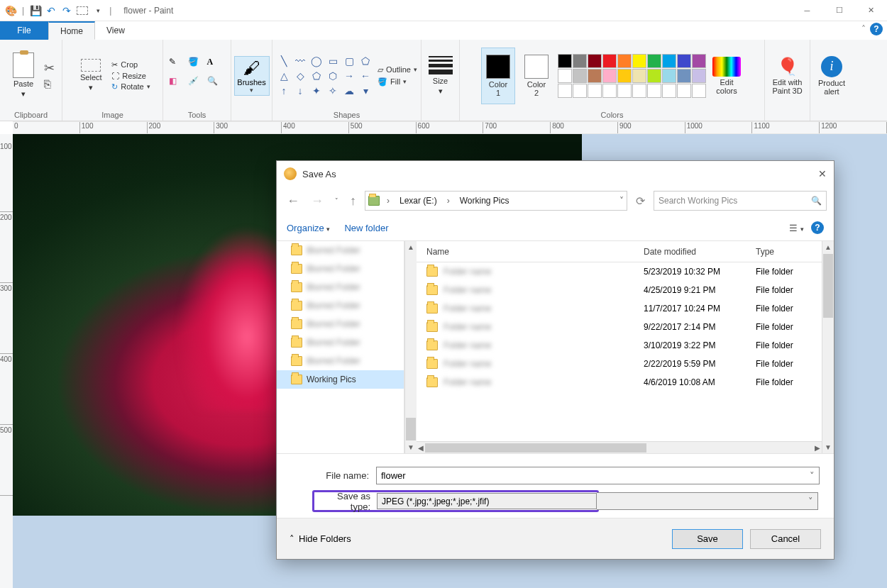 This screenshot has height=588, width=887. Describe the element at coordinates (131, 76) in the screenshot. I see `resize-button: ⛶Resize` at that location.